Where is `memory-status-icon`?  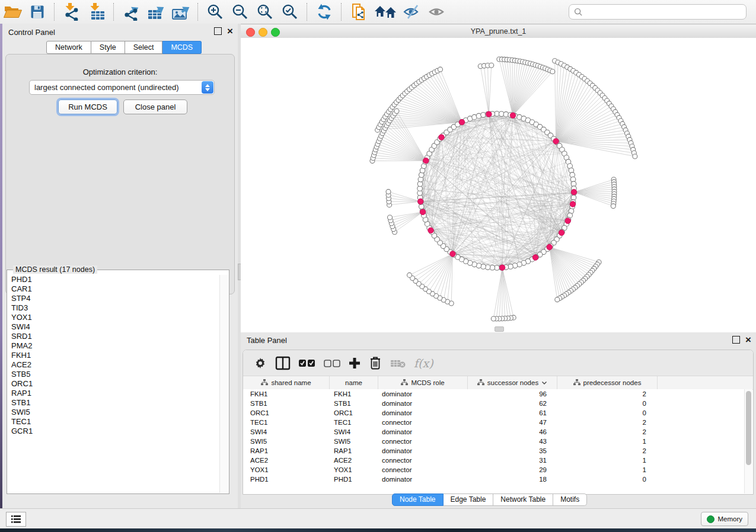 memory-status-icon is located at coordinates (710, 519).